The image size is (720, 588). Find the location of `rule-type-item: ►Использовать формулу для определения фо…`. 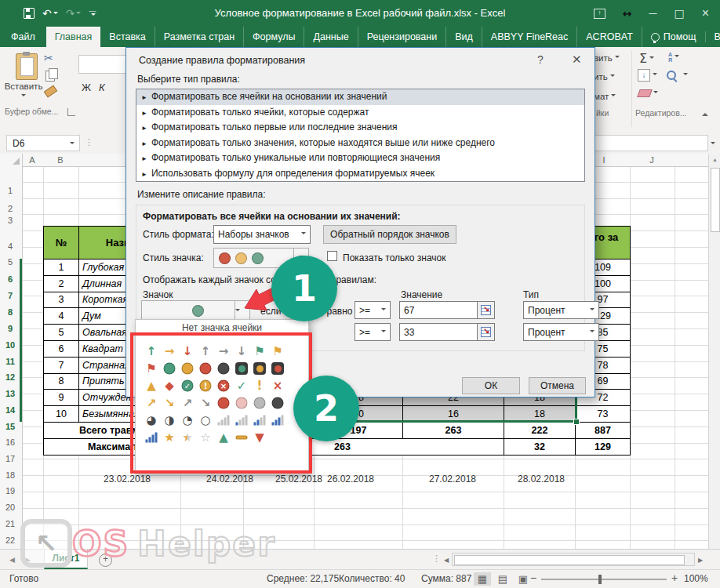

rule-type-item: ►Использовать формулу для определения фо… is located at coordinates (361, 174).